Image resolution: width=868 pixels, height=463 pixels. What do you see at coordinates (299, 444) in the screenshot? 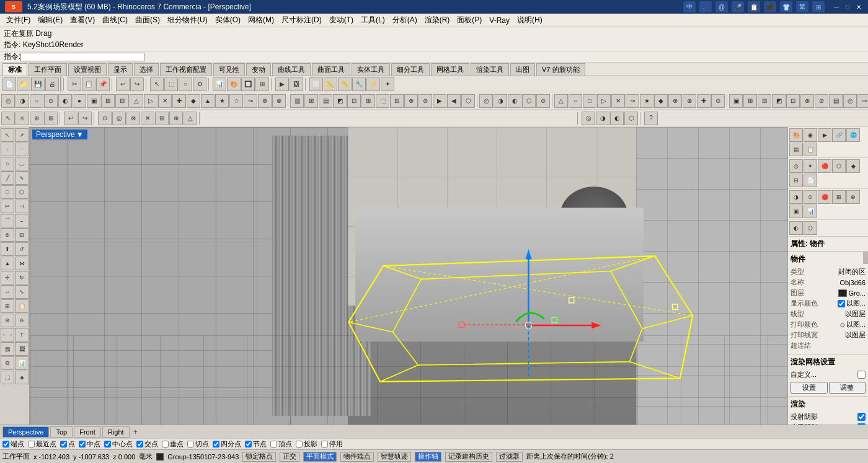
I see `snap-cb-project` at bounding box center [299, 444].